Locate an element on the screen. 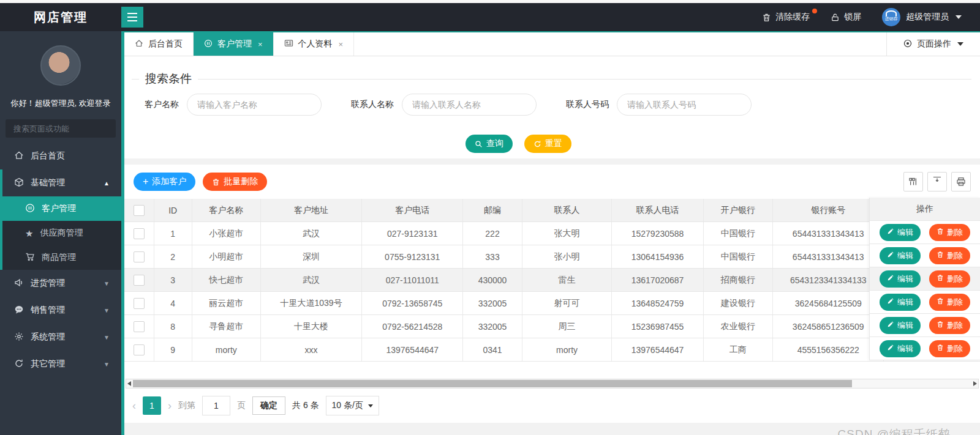  pagination: ‹ 1 › 到第 页 确定 共 6 条 10 条/页 is located at coordinates (556, 406).